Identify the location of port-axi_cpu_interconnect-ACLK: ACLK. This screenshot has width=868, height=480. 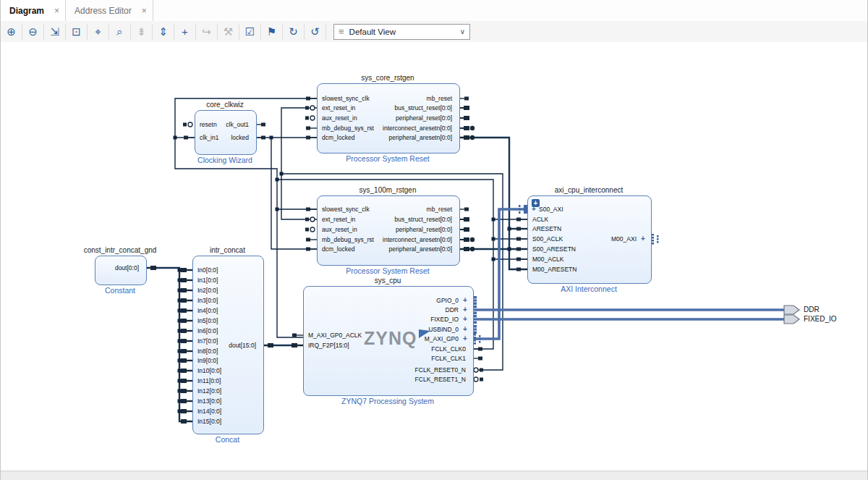
(540, 219).